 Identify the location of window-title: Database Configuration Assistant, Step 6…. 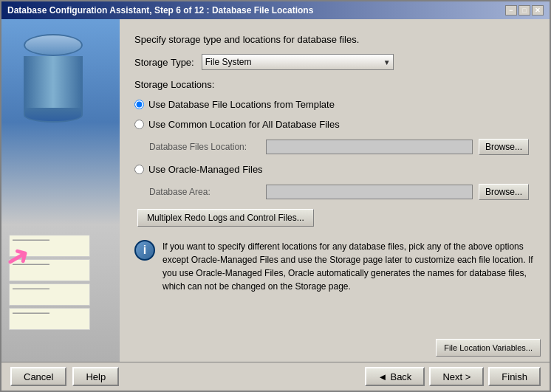
(160, 10).